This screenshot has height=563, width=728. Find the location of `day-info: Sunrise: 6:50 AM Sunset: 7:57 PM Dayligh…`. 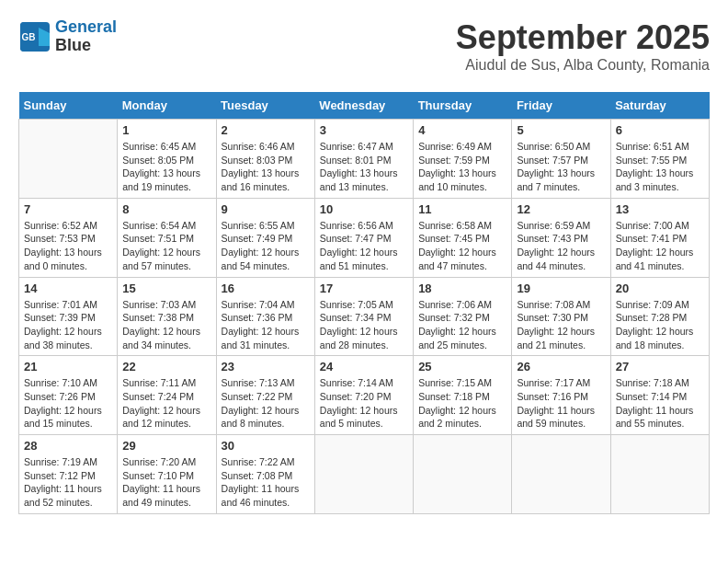

day-info: Sunrise: 6:50 AM Sunset: 7:57 PM Dayligh… is located at coordinates (561, 167).